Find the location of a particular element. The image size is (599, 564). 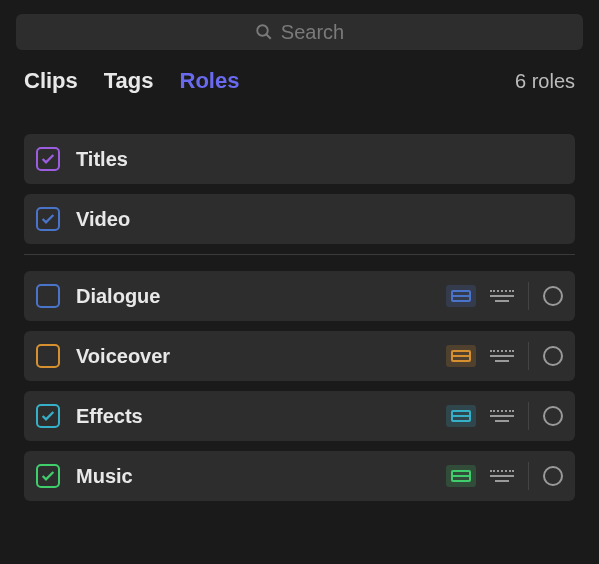

role-label: Titles is located at coordinates (320, 160).